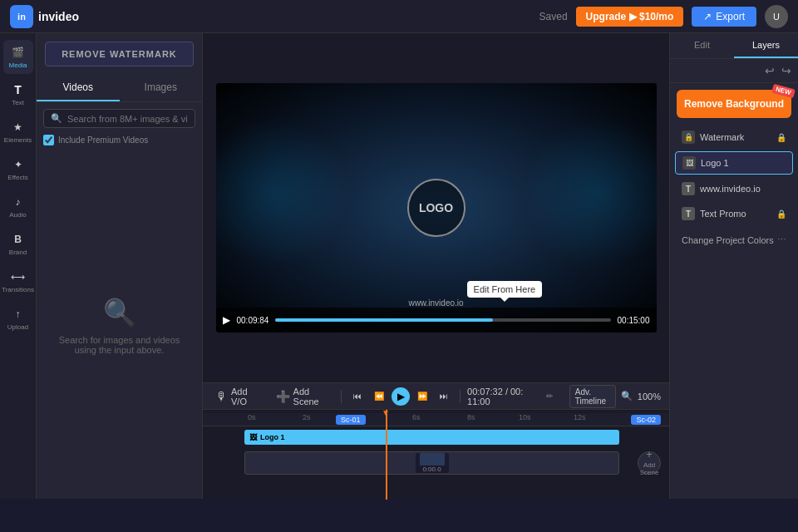 This screenshot has width=798, height=532. What do you see at coordinates (724, 17) in the screenshot?
I see `export-button: ↗ Export` at bounding box center [724, 17].